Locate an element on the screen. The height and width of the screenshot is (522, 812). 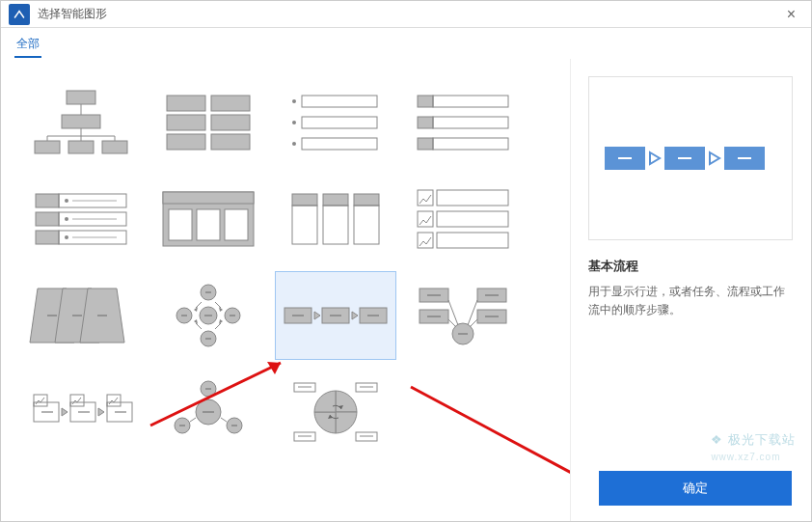
preview-title: 基本流程 is located at coordinates (690, 266).